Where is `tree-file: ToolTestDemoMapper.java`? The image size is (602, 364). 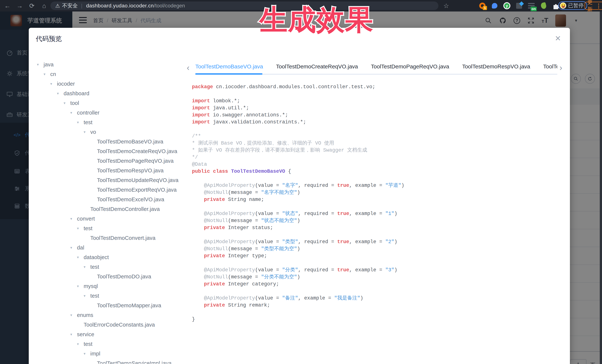
tree-file: ToolTestDemoMapper.java is located at coordinates (111, 305).